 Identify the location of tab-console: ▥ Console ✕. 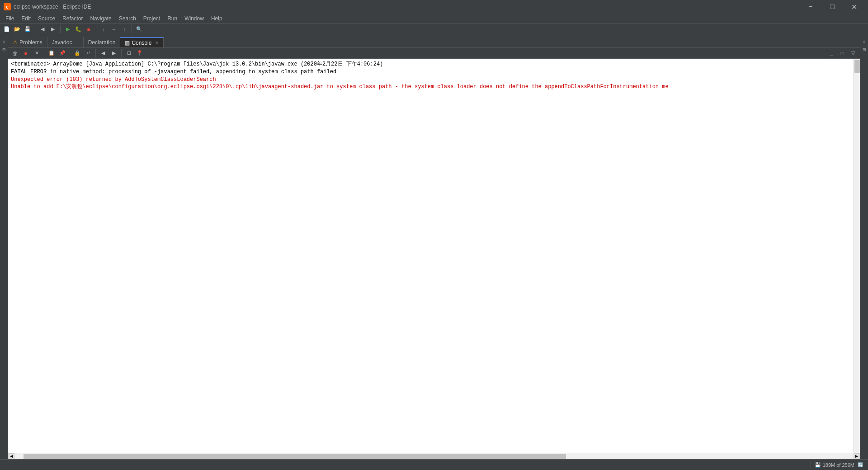
(142, 42).